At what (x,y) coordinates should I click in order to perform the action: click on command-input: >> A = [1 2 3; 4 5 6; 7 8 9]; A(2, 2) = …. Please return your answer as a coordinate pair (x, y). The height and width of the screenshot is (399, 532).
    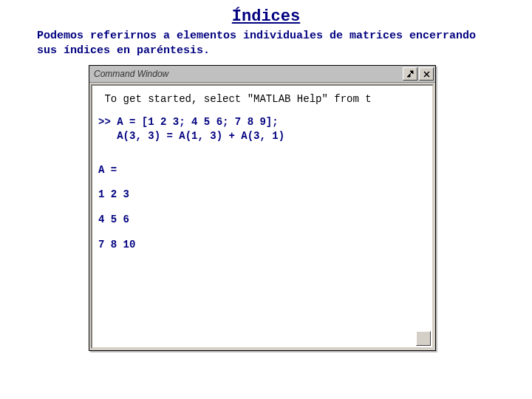
    Looking at the image, I should click on (262, 129).